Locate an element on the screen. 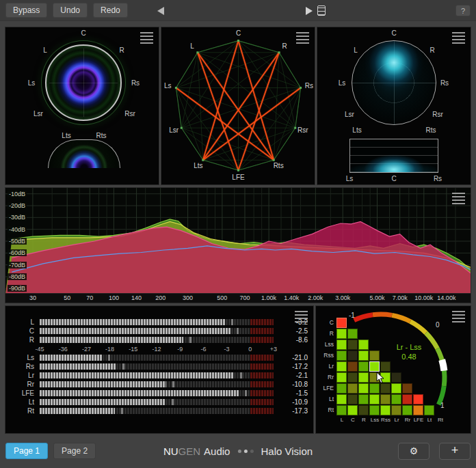  matrix-cell-Lt-Lss is located at coordinates (375, 399).